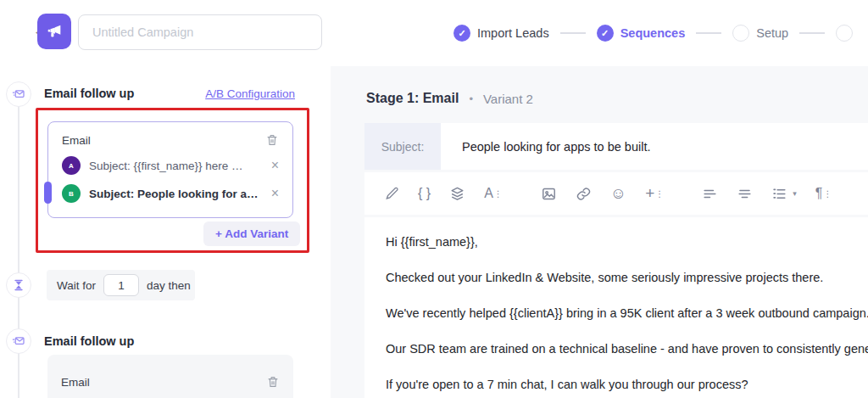  What do you see at coordinates (493, 193) in the screenshot?
I see `font-style-icon: A⋮` at bounding box center [493, 193].